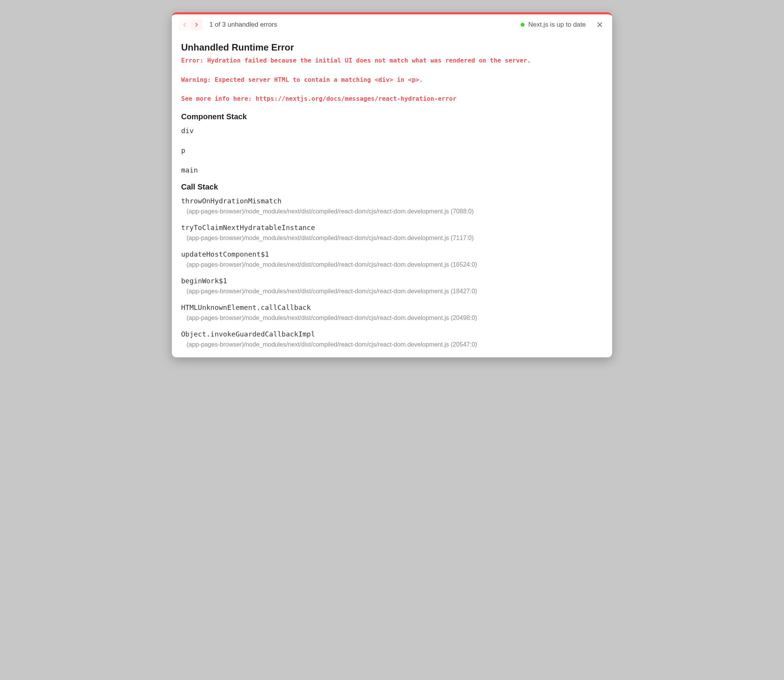  I want to click on stack-frame: throwOnHydrationMismatch(app-pages-brows…, so click(392, 206).